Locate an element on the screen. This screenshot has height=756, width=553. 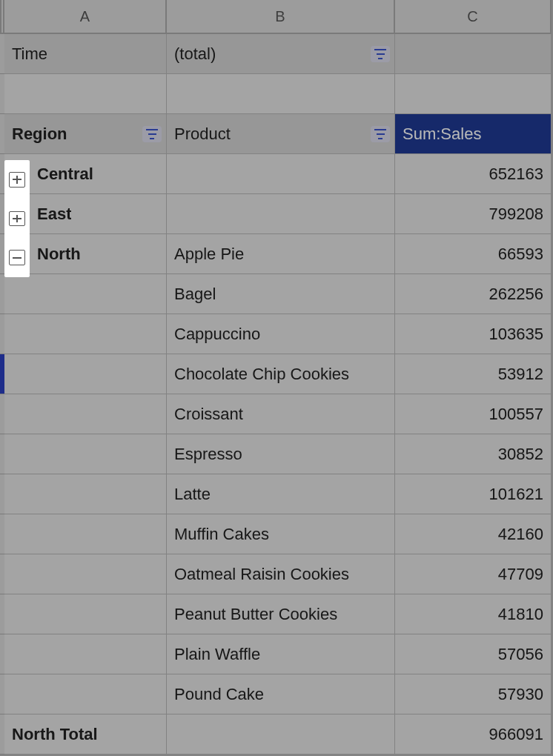
region-name: East is located at coordinates (54, 214).